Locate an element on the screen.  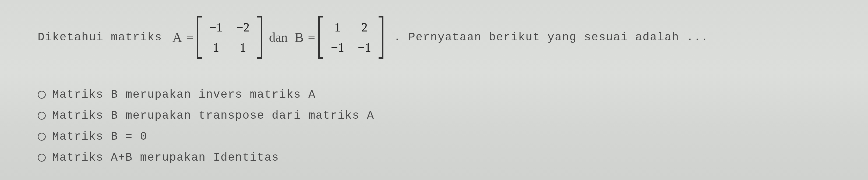
matrix-b-r1c2: 2 is located at coordinates (364, 27).